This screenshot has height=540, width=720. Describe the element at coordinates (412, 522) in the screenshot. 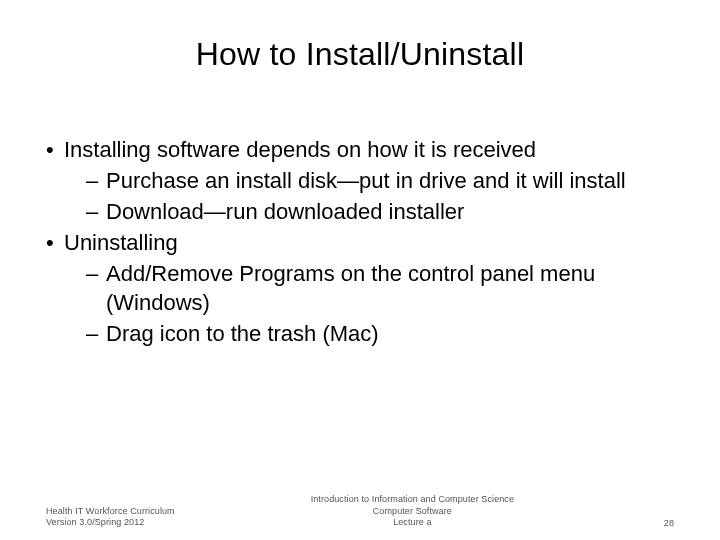

I see `footer-text: Lecture a` at that location.